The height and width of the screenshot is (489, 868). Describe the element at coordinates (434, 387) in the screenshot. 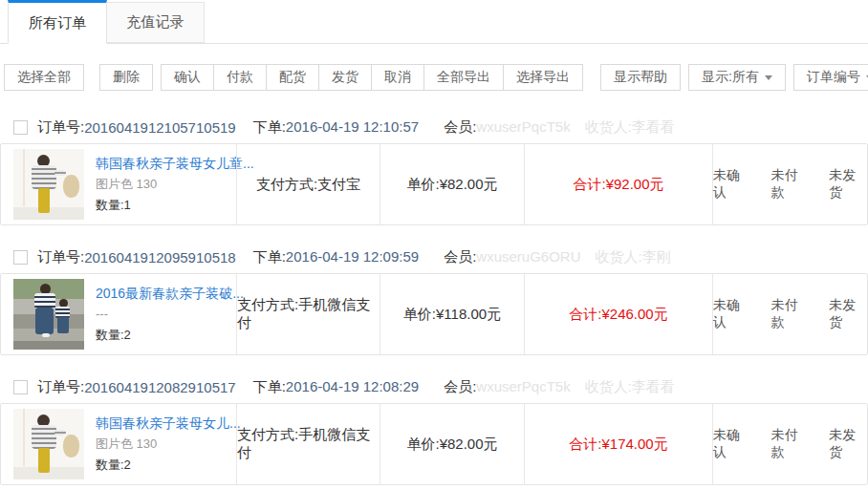

I see `order-header: 订单号:2016041912082910517 下单:2016-04-19 12…` at that location.